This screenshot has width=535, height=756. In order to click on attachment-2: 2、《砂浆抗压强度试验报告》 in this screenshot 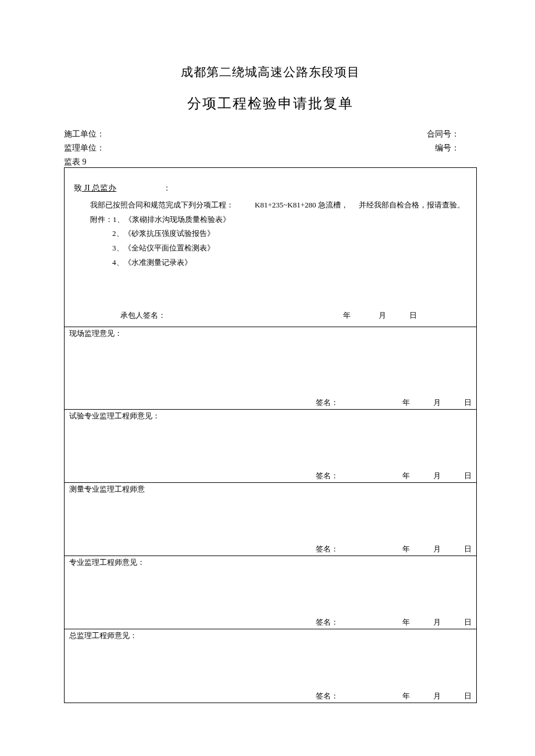, I will do `click(280, 234)`.